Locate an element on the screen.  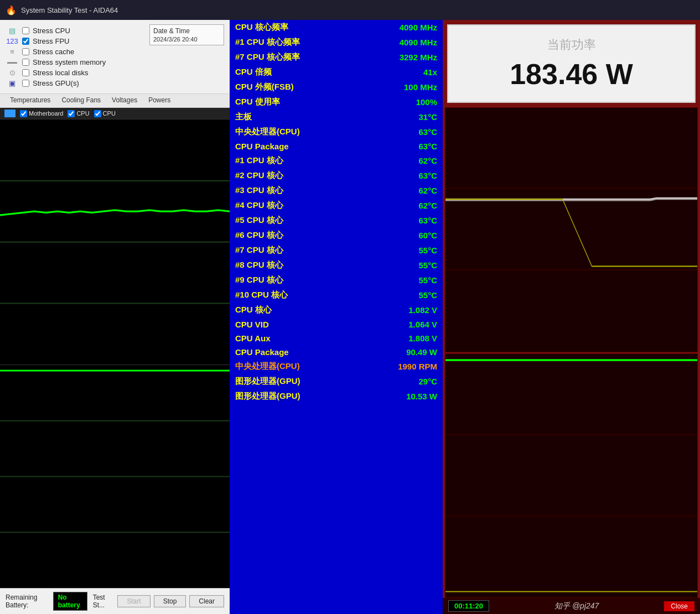
battery-label: Remaining Battery: is located at coordinates (27, 601).